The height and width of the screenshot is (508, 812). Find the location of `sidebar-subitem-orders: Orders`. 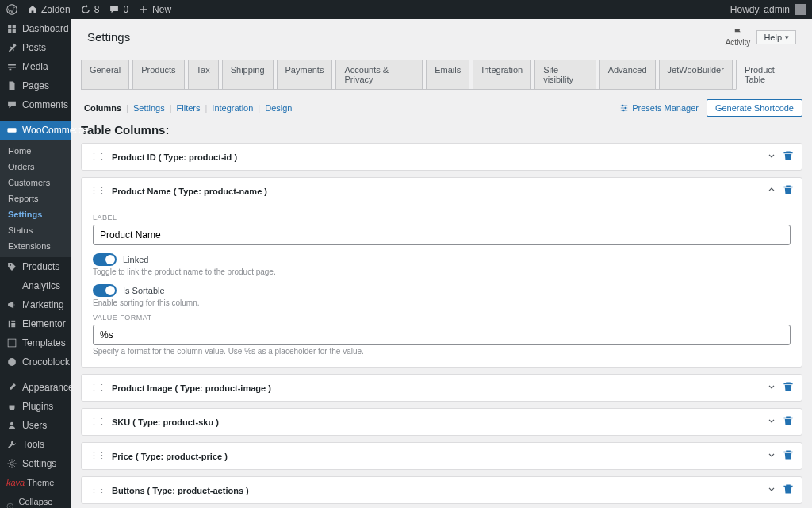

sidebar-subitem-orders: Orders is located at coordinates (36, 167).